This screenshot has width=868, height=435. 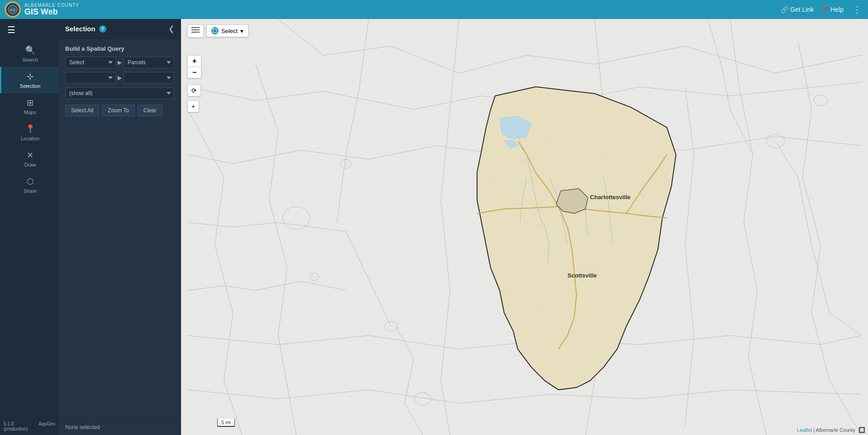 I want to click on home-icon: ⟳, so click(x=194, y=91).